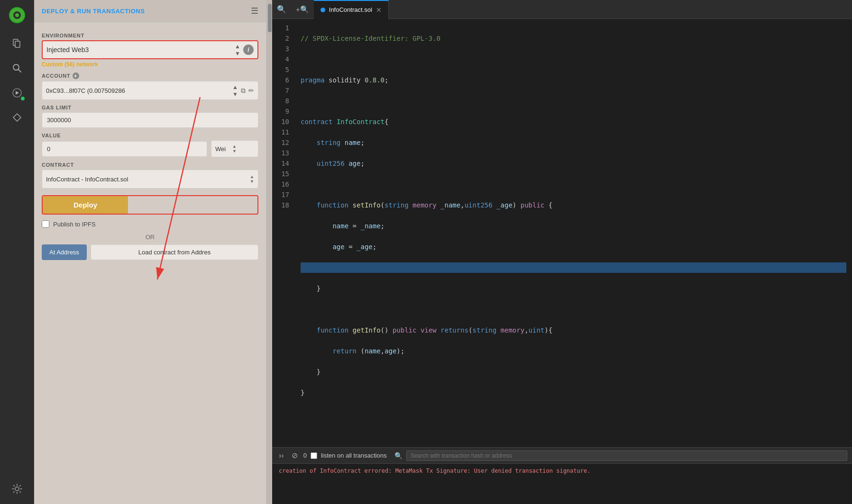  What do you see at coordinates (150, 149) in the screenshot?
I see `value-row: Wei Gwei Ether ▲ ▼` at bounding box center [150, 149].